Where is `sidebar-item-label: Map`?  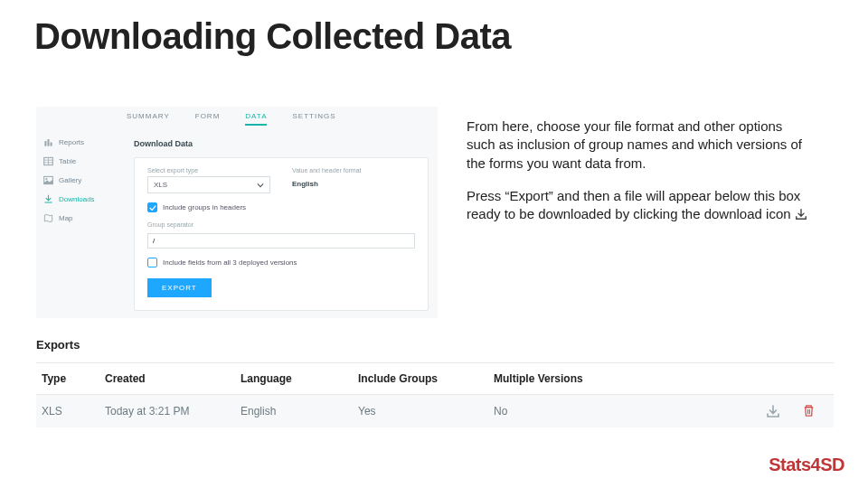
sidebar-item-label: Map is located at coordinates (66, 219).